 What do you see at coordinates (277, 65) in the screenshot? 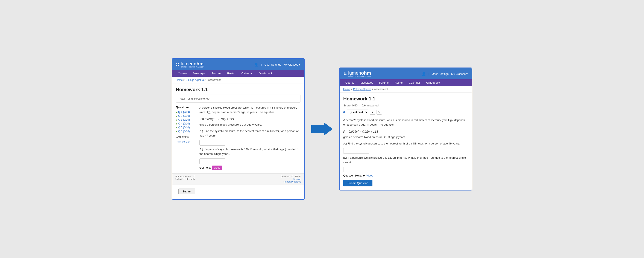
I see `left-header-right: 👤 | User Settings My Classes ▾` at bounding box center [277, 65].